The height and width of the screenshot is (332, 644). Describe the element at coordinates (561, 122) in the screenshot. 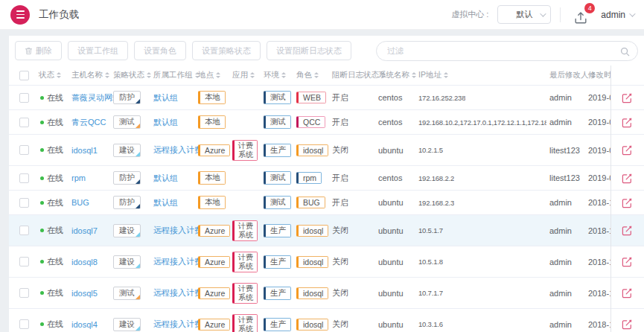

I see `last-modifier: admin` at that location.